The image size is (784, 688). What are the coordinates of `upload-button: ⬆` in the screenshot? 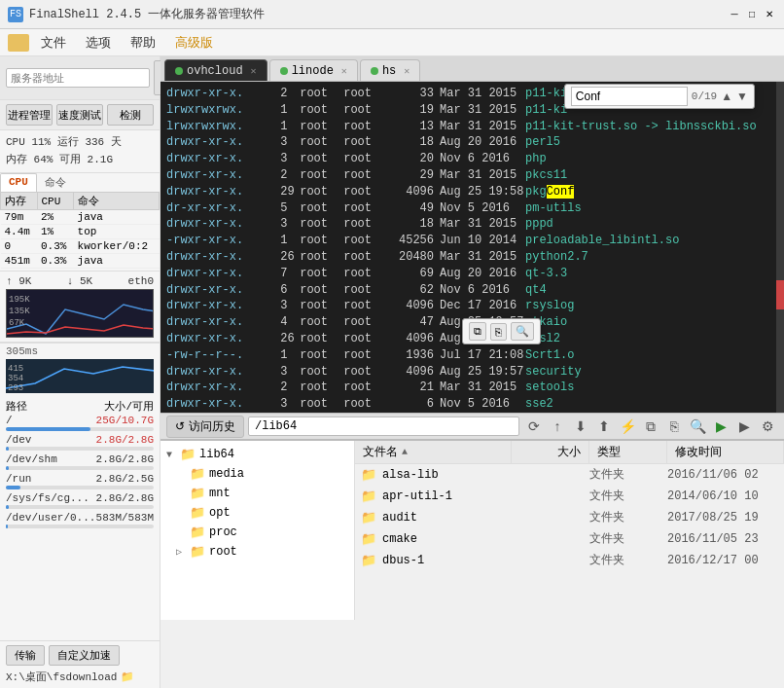 It's located at (604, 426).